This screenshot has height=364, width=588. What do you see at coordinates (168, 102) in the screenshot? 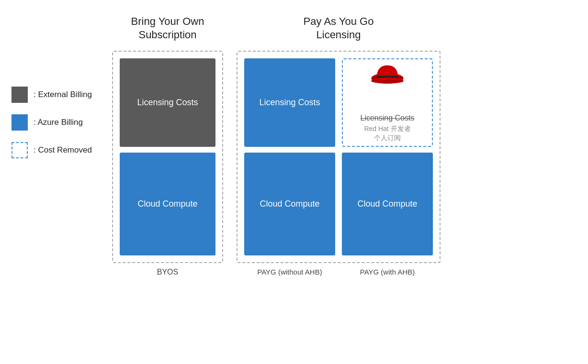
I see `byos-licensing-box: Licensing Costs` at bounding box center [168, 102].